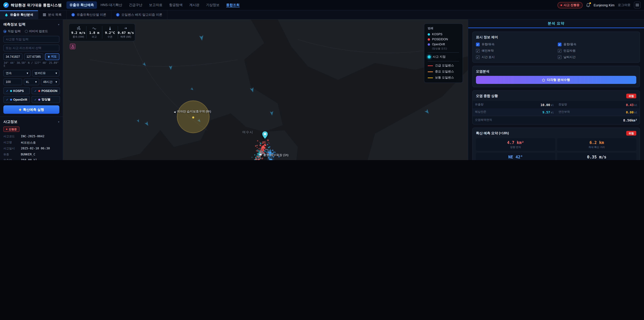 This screenshot has width=644, height=320. Describe the element at coordinates (32, 5) in the screenshot. I see `app-logo: 해양환경 위기대응 통합시스템` at that location.